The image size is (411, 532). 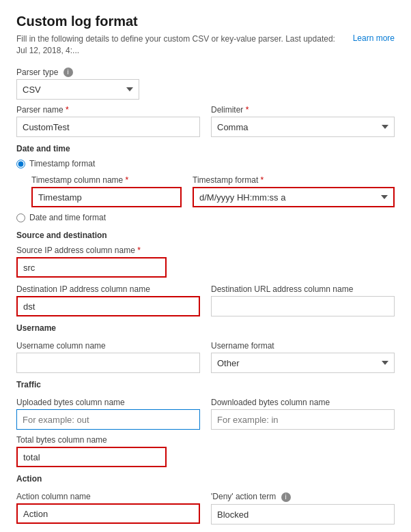 I want to click on source-destination-section-label: Source and destination, so click(x=206, y=235).